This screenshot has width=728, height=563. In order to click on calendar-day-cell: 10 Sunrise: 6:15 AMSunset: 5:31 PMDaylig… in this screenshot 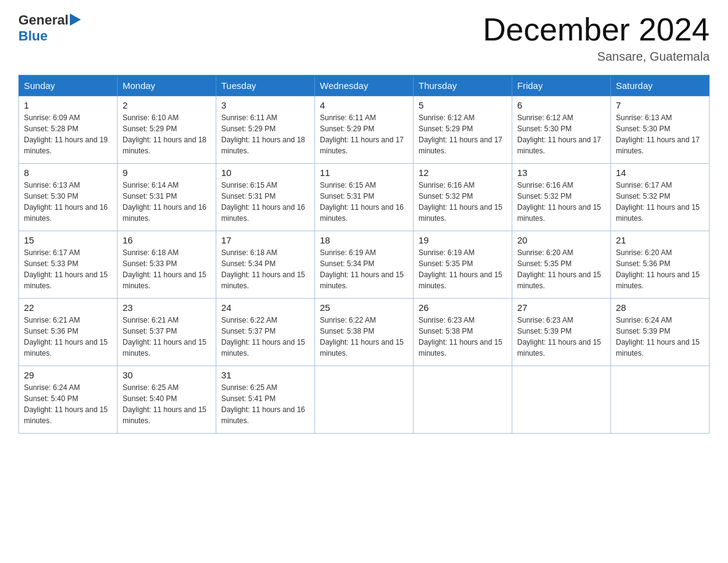, I will do `click(266, 197)`.